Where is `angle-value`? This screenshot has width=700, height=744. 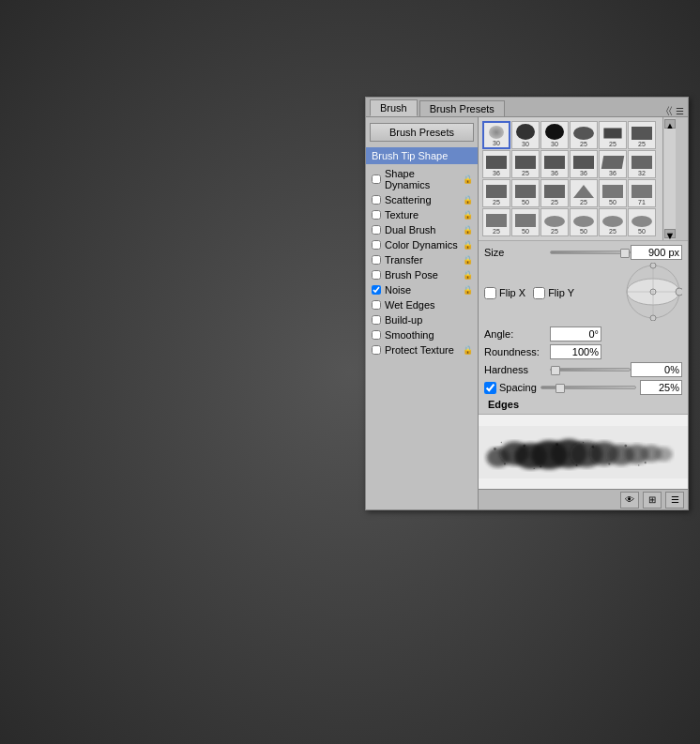
angle-value is located at coordinates (576, 334).